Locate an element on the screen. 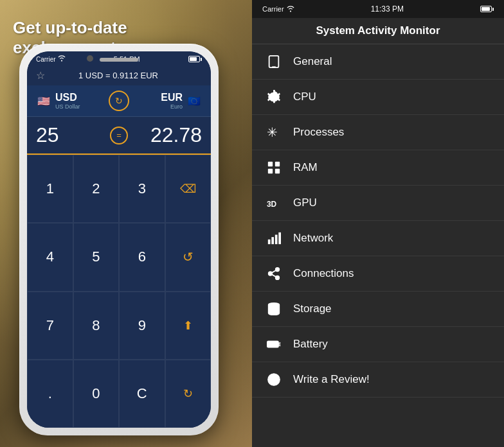  from-flag: 🇺🇸 is located at coordinates (44, 101).